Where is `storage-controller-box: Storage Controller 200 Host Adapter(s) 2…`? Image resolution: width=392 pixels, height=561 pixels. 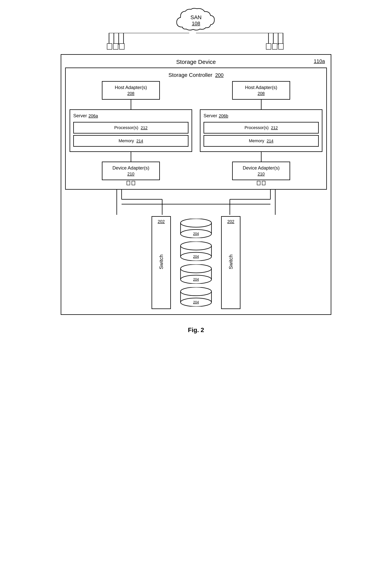
storage-controller-box: Storage Controller 200 Host Adapter(s) 2… is located at coordinates (196, 129).